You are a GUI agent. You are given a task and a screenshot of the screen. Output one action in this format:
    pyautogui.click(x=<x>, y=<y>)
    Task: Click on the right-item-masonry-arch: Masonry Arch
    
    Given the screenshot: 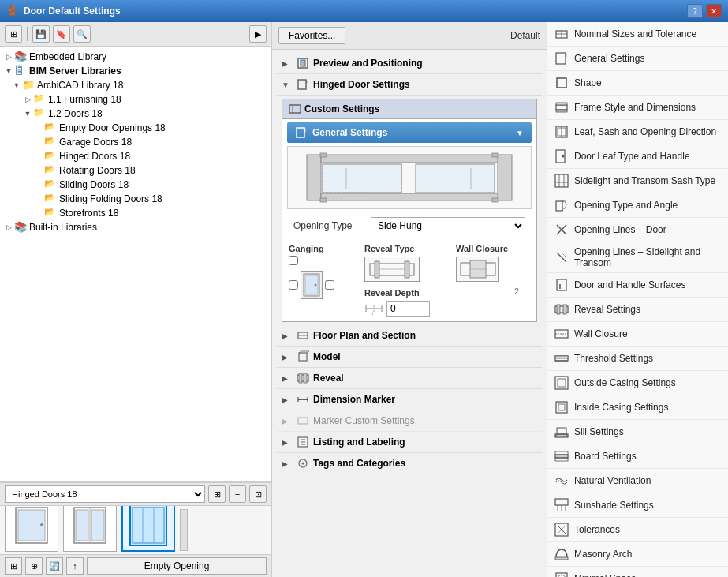 What is the action you would take?
    pyautogui.click(x=637, y=554)
    